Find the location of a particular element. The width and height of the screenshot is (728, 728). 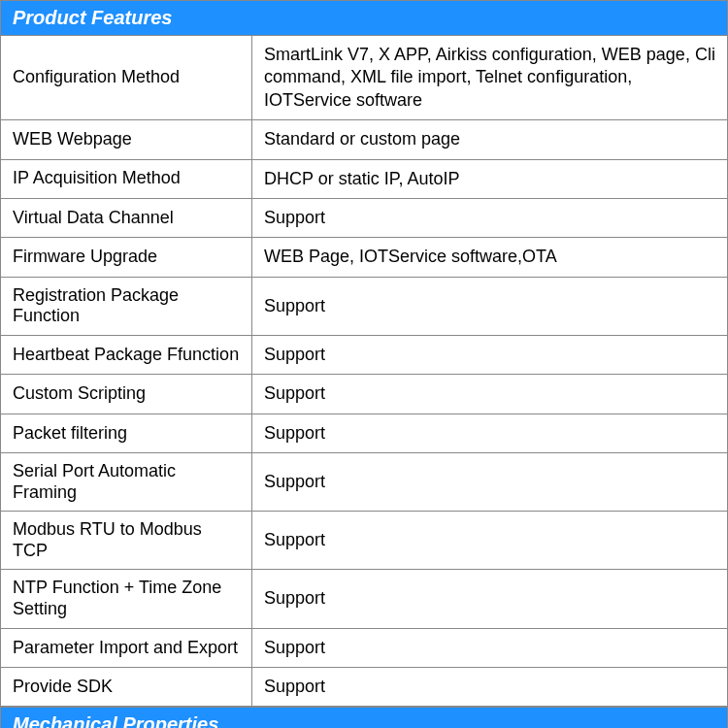

table-row: Firmware UpgradeWEB Page, IOTService sof… is located at coordinates (364, 257).